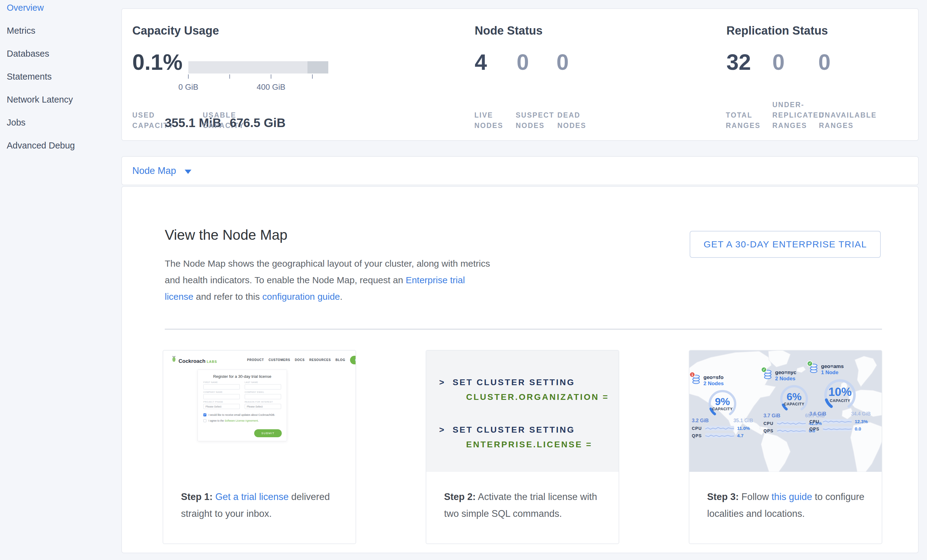 This screenshot has height=560, width=927. Describe the element at coordinates (840, 397) in the screenshot. I see `locality-ams: ✓ geo=ams 1 Node` at that location.